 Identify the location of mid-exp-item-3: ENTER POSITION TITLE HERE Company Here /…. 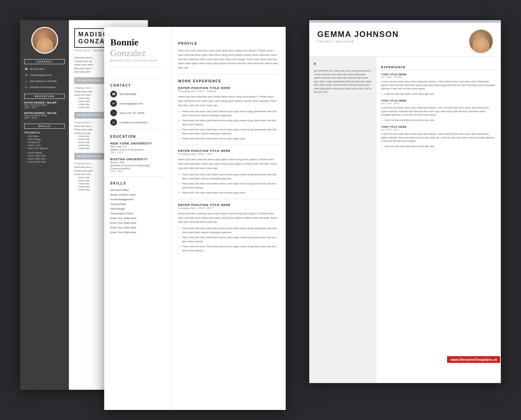
(229, 228).